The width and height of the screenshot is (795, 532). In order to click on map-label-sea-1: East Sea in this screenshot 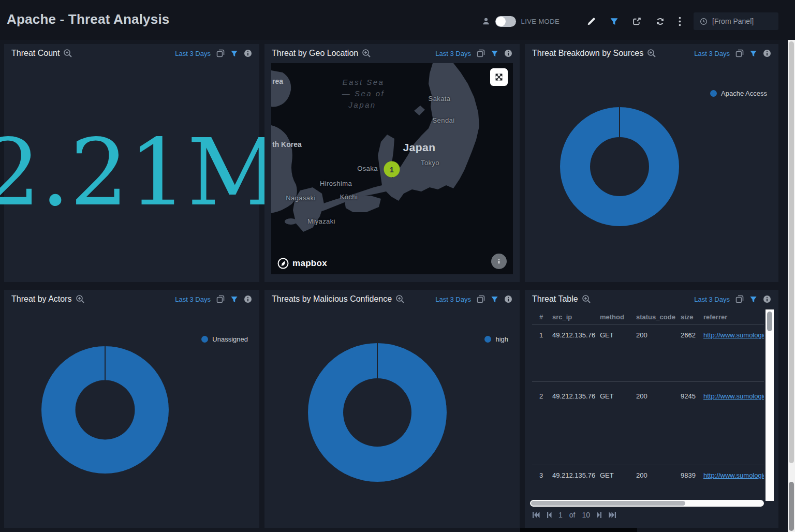, I will do `click(363, 82)`.